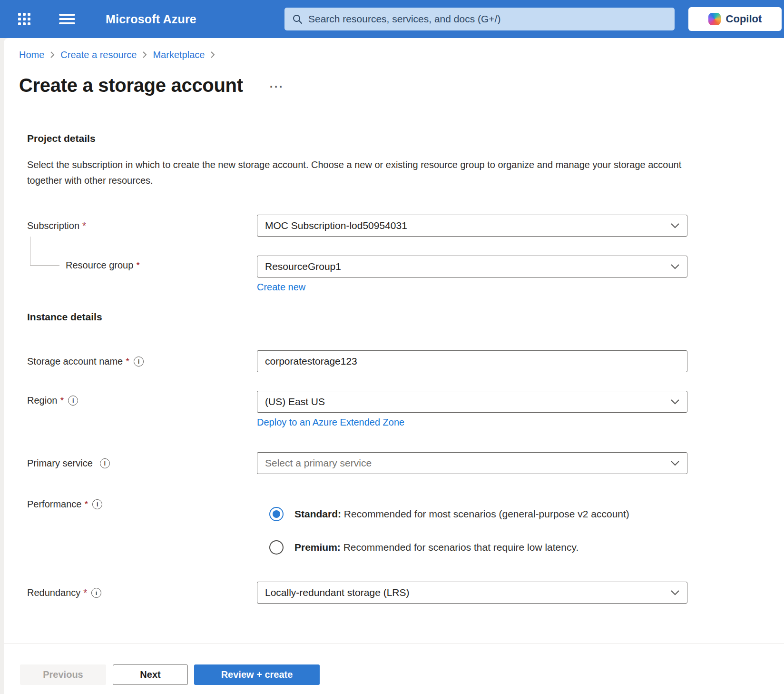  I want to click on search-placeholder: Search resources, services, and docs (G+…, so click(404, 19).